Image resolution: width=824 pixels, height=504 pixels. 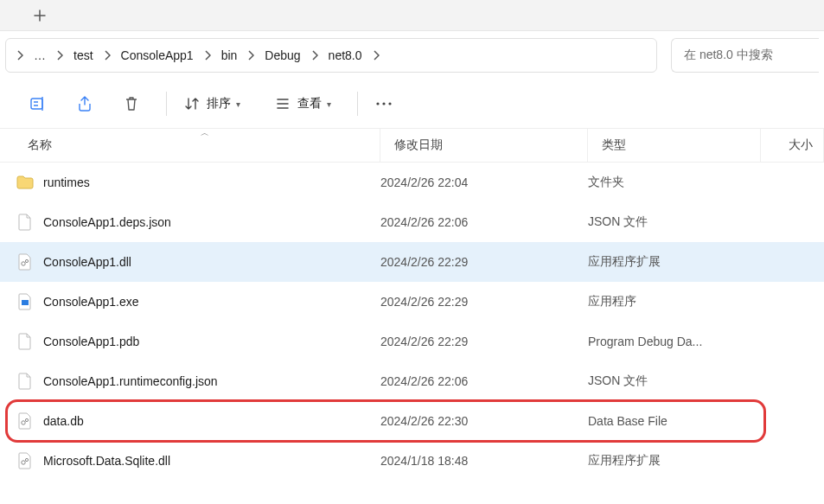 I want to click on db-icon, so click(x=25, y=421).